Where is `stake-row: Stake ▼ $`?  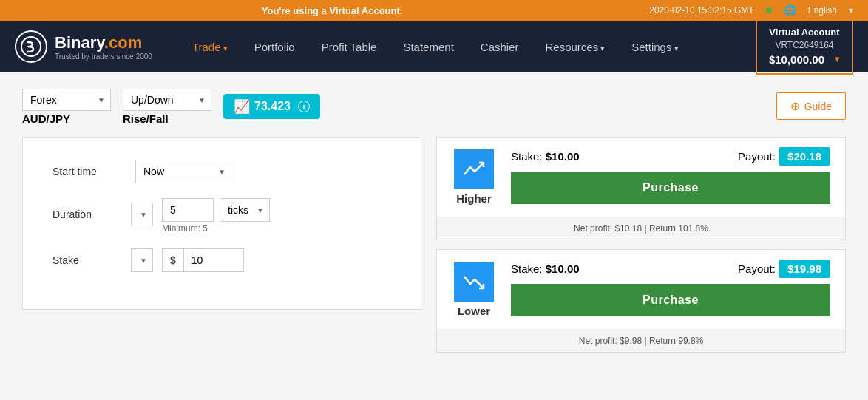
stake-row: Stake ▼ $ is located at coordinates (222, 260).